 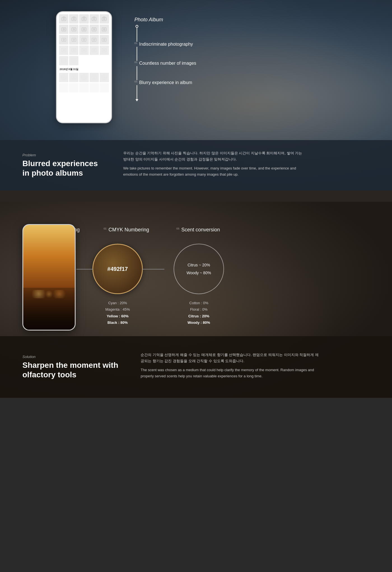 What do you see at coordinates (149, 20) in the screenshot?
I see `flow-title: Photo Album` at bounding box center [149, 20].